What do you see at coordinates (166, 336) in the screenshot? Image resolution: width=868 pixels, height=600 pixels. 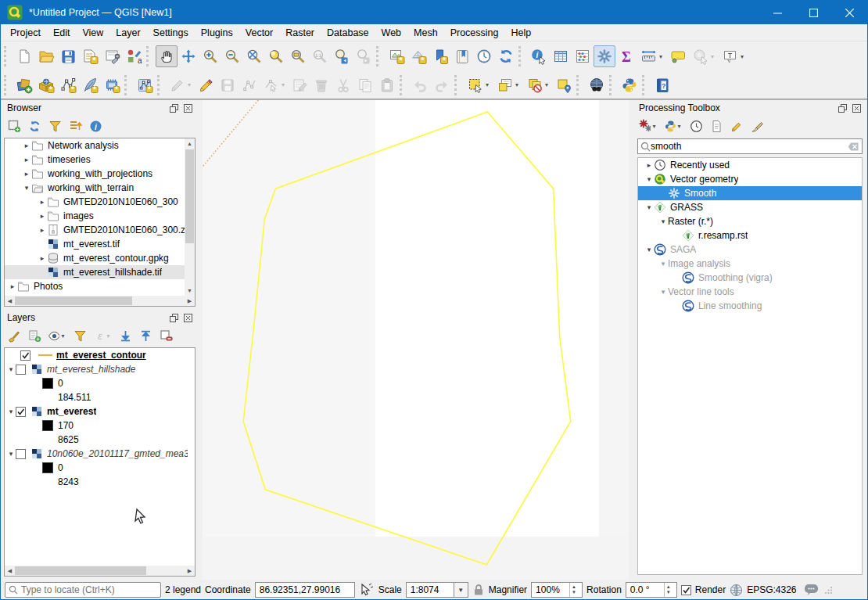 I see `remove-layer-button` at bounding box center [166, 336].